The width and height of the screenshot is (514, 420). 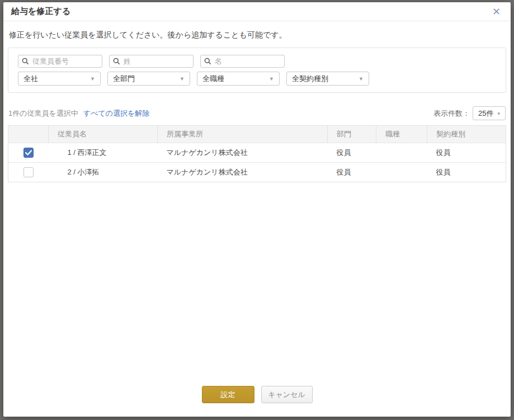 I want to click on page-size-label: 表示件数：, so click(x=452, y=114).